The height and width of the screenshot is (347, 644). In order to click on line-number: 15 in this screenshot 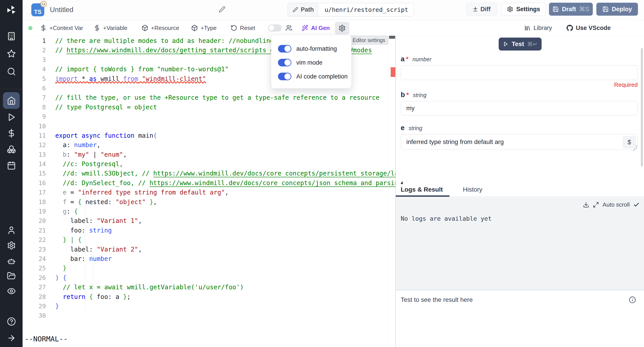, I will do `click(39, 174)`.